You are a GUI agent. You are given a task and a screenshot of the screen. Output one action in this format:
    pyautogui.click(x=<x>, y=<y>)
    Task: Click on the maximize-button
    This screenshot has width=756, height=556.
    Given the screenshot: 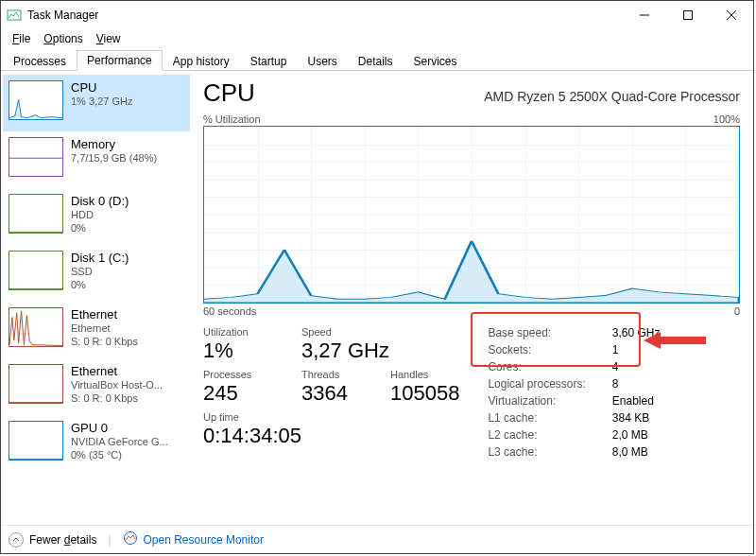 What is the action you would take?
    pyautogui.click(x=688, y=15)
    